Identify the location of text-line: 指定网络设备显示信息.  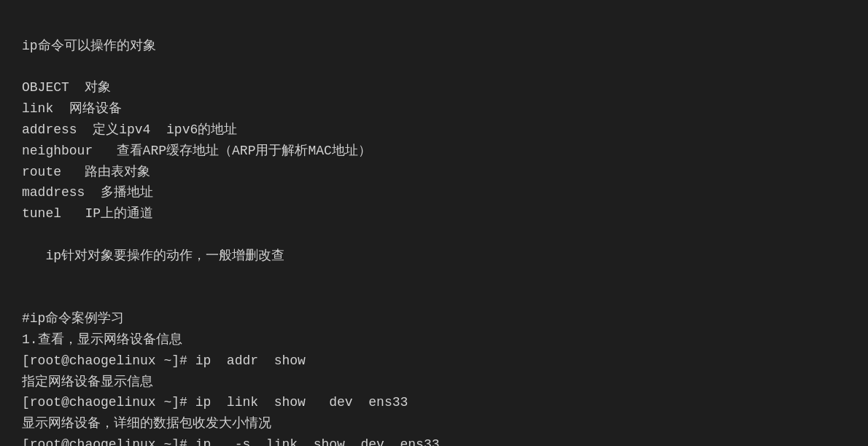
(434, 382).